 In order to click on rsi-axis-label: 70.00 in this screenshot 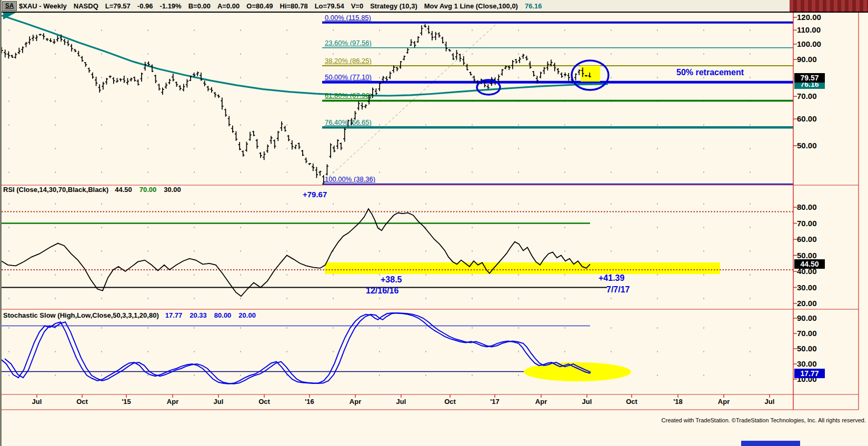, I will do `click(807, 224)`.